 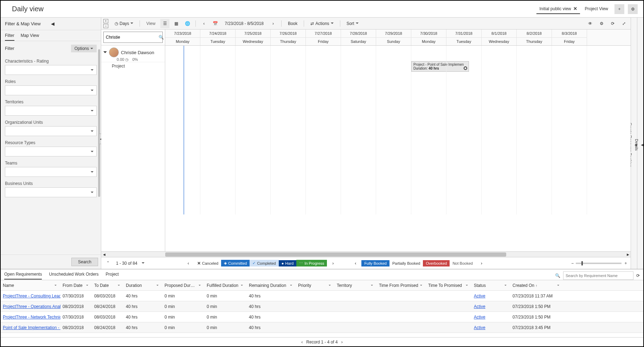 What do you see at coordinates (633, 9) in the screenshot?
I see `settings-button: ⚙` at bounding box center [633, 9].